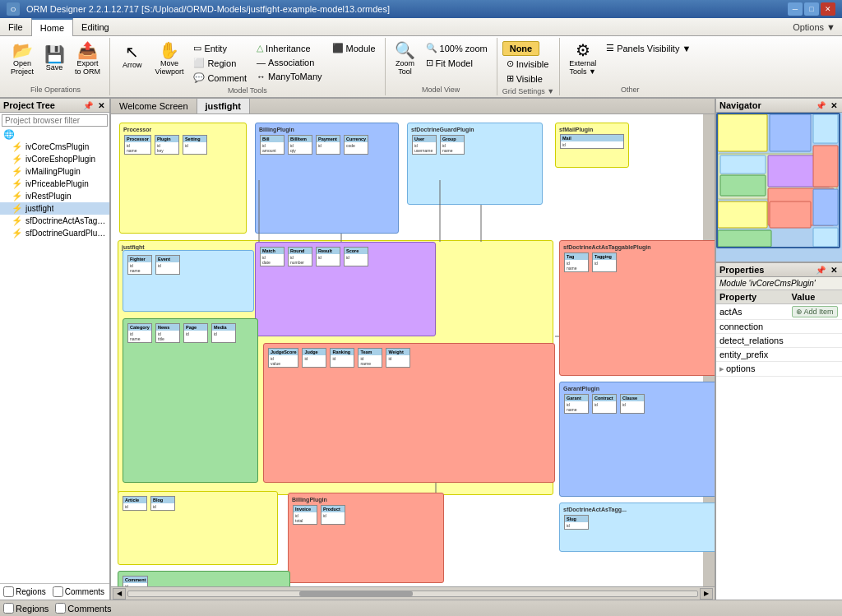 Image resolution: width=842 pixels, height=616 pixels. Describe the element at coordinates (300, 145) in the screenshot. I see `entity-box: BillItem idqty` at that location.